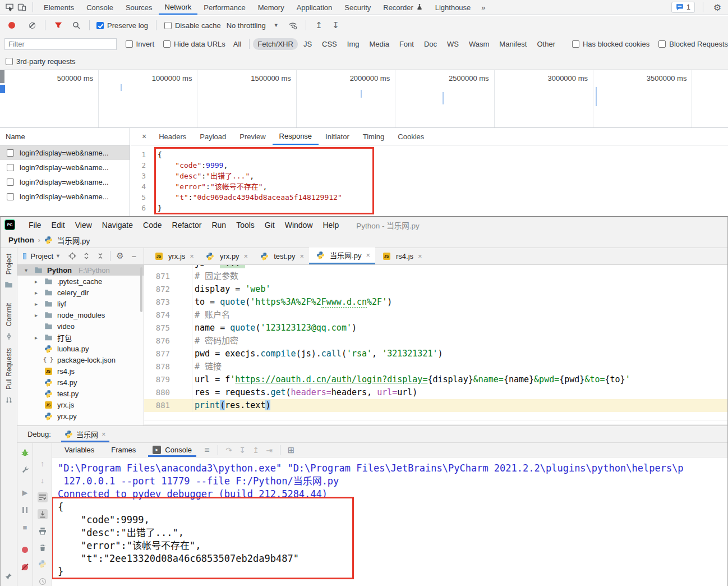 This screenshot has width=728, height=586. What do you see at coordinates (172, 450) in the screenshot?
I see `debug-tab-console: ▸Console` at bounding box center [172, 450].